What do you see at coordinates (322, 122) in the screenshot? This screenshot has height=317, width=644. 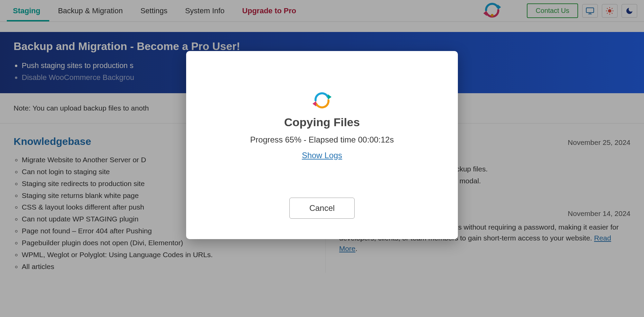 I see `modal-title: Copying Files` at bounding box center [322, 122].